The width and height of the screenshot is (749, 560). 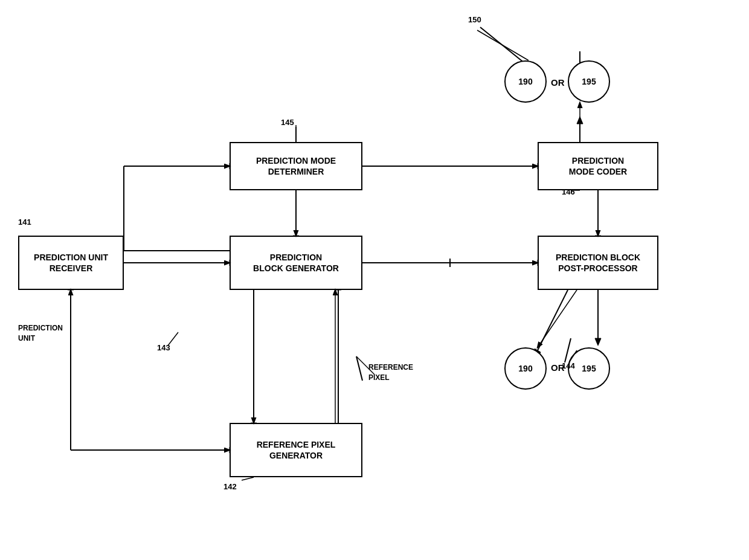 What do you see at coordinates (598, 263) in the screenshot?
I see `prediction-block-post-processor: PREDICTION BLOCKPOST-PROCESSOR` at bounding box center [598, 263].